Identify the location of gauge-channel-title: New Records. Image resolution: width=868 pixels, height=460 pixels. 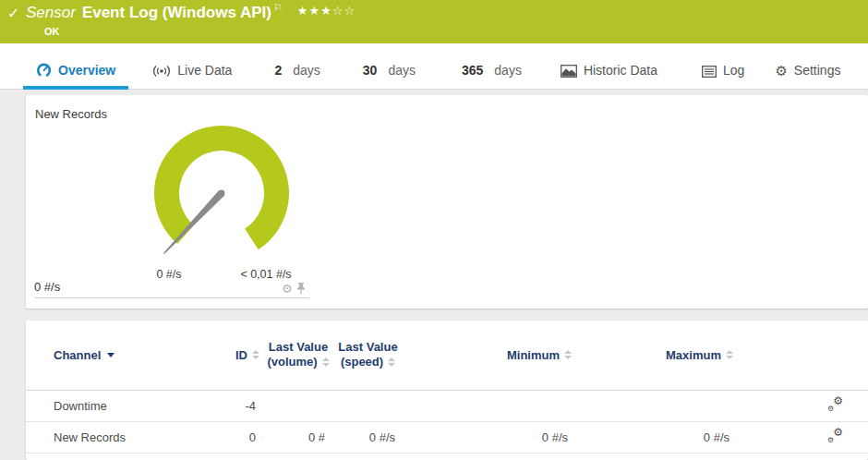
(71, 115).